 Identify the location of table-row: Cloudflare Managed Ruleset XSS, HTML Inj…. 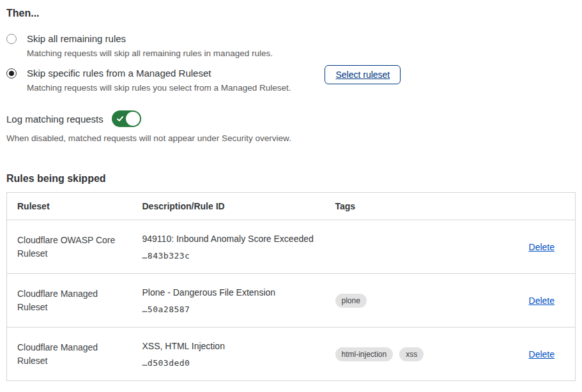
(291, 354).